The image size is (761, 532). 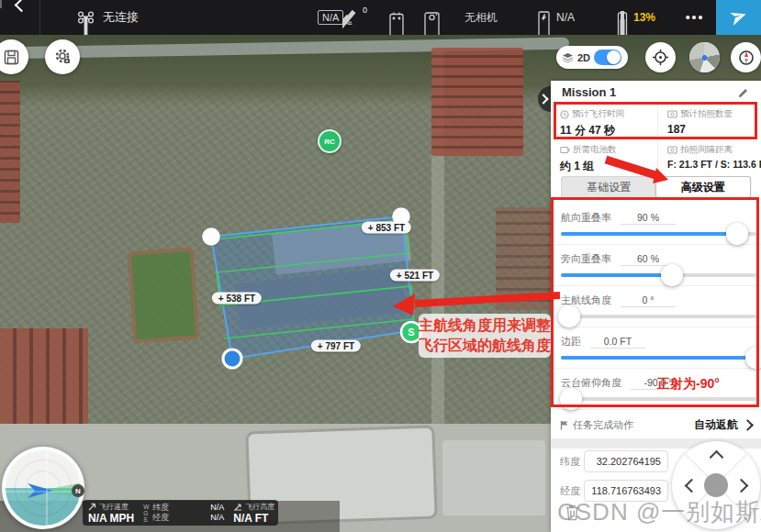 I want to click on rc-battery-value: N/A, so click(x=565, y=17).